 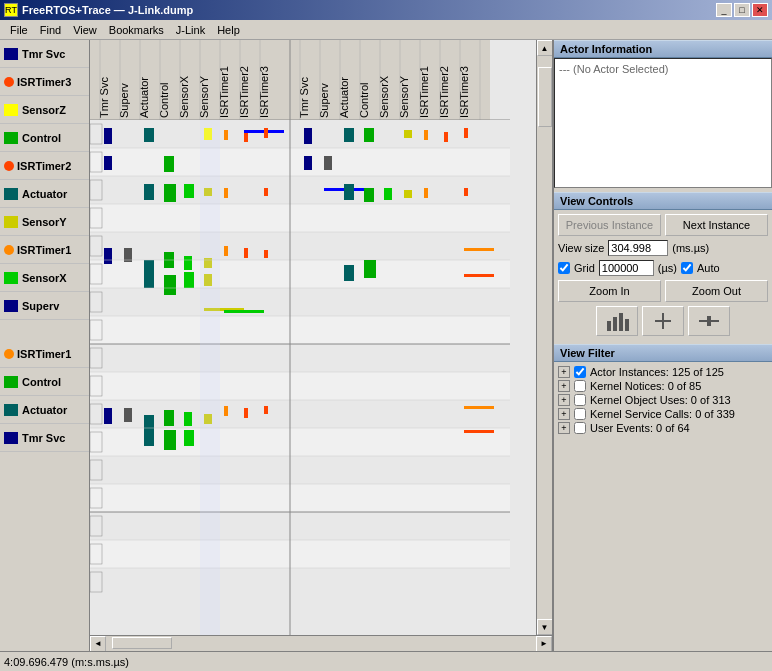 I want to click on filter-expand-3: +, so click(x=564, y=414).